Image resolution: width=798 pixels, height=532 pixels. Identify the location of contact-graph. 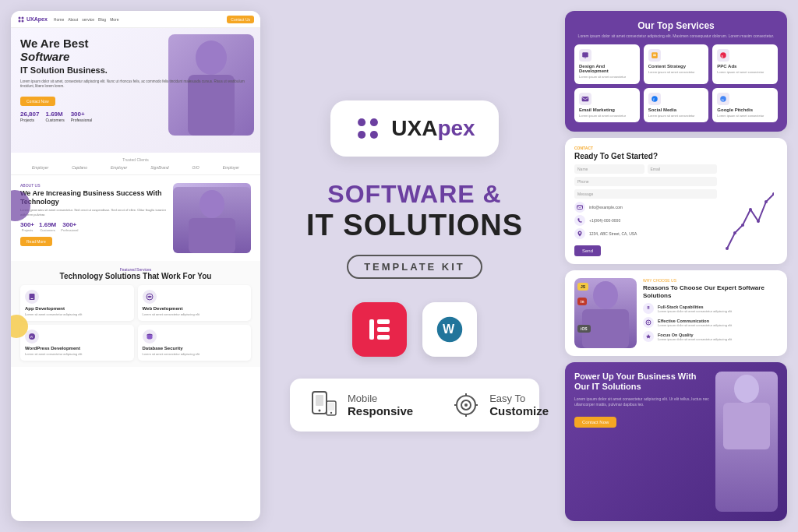
(750, 210).